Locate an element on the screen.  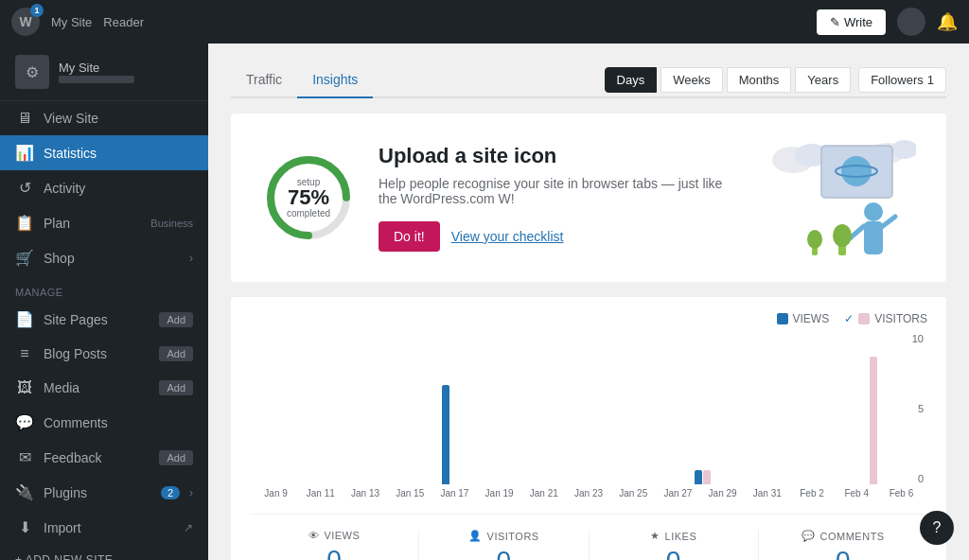
stat-visitors: 👤 VISITORS 0 is located at coordinates (503, 545).